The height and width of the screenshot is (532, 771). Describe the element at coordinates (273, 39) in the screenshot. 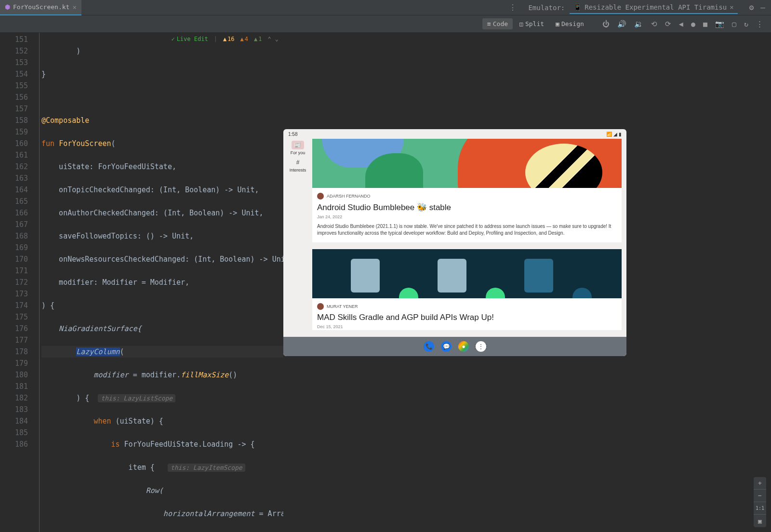

I see `inspection-nav: ⌃ ⌄` at that location.